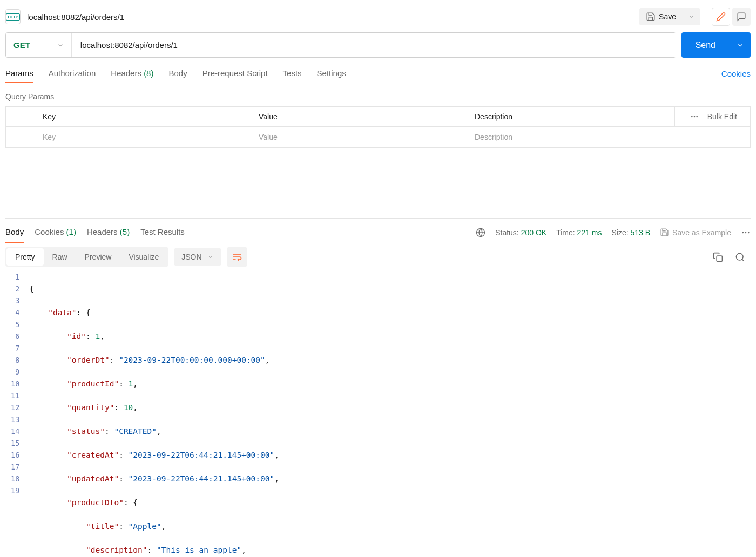  What do you see at coordinates (670, 17) in the screenshot?
I see `save-group: Save` at bounding box center [670, 17].